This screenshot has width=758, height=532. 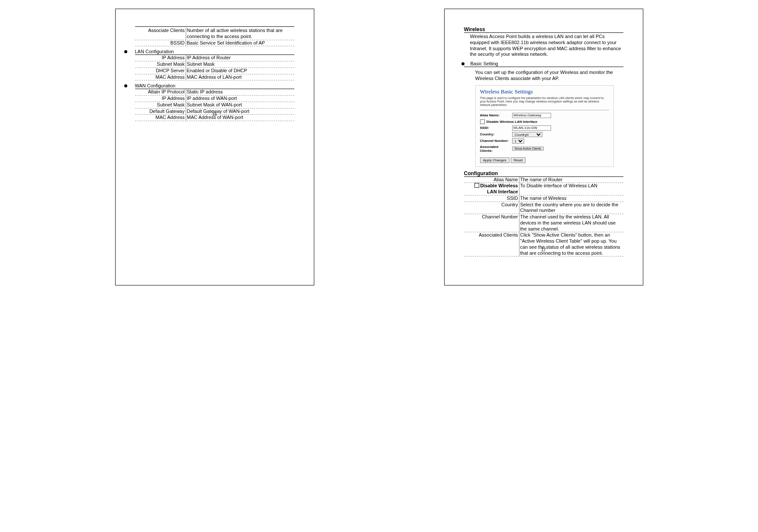 I want to click on wbs-title: Wireless Basic Settings, so click(x=545, y=92).